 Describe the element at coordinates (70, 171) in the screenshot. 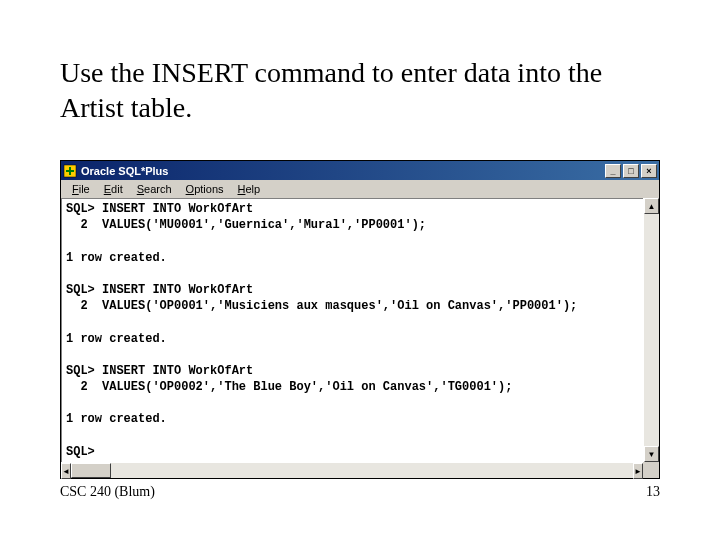

I see `app-icon` at that location.